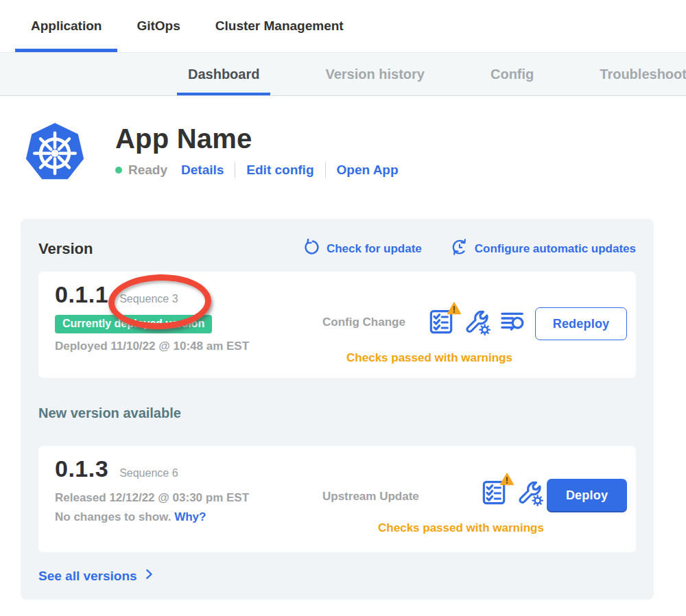 The width and height of the screenshot is (686, 616). Describe the element at coordinates (355, 152) in the screenshot. I see `app-header: App Name Ready Details Edit config Open …` at that location.